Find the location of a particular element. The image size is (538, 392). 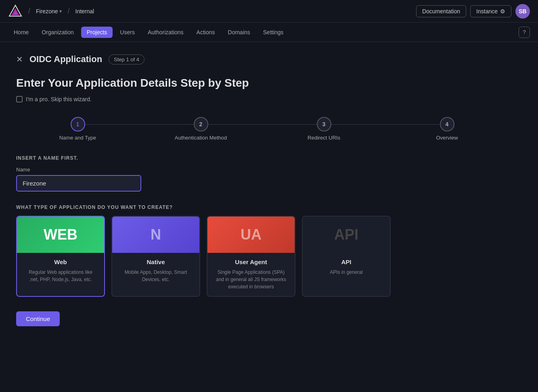

top-nav: / Firezone ▾ / Internal Documentation In… is located at coordinates (269, 11).